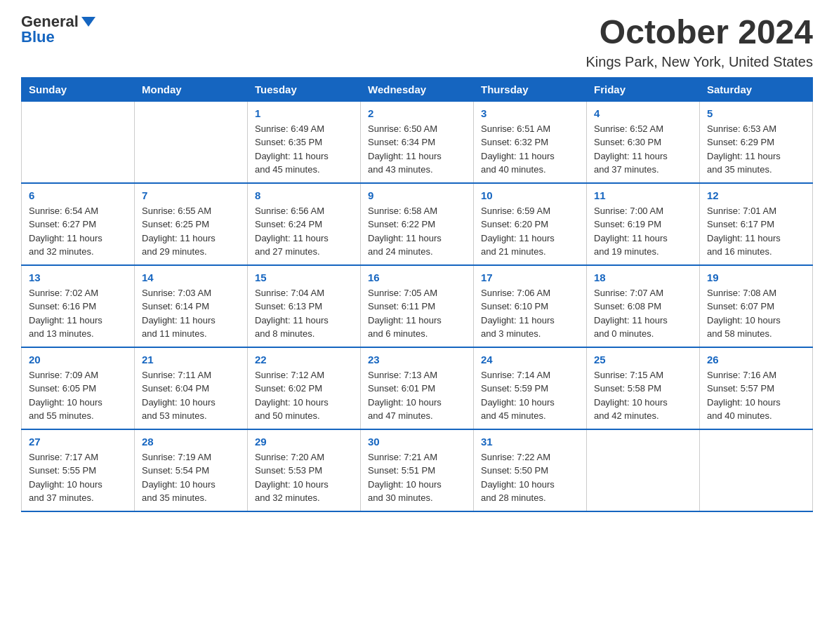  What do you see at coordinates (530, 232) in the screenshot?
I see `day-info: Sunrise: 6:59 AM Sunset: 6:20 PM Dayligh…` at bounding box center [530, 232].